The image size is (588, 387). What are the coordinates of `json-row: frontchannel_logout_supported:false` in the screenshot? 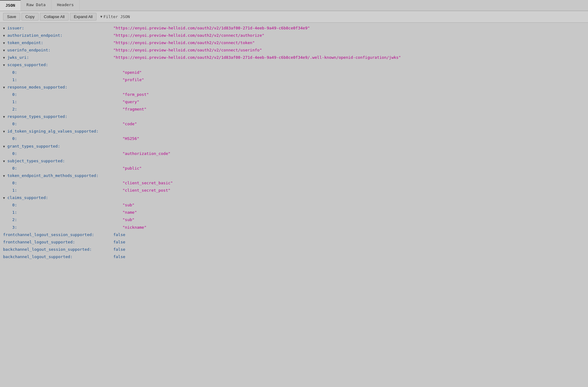 It's located at (294, 242).